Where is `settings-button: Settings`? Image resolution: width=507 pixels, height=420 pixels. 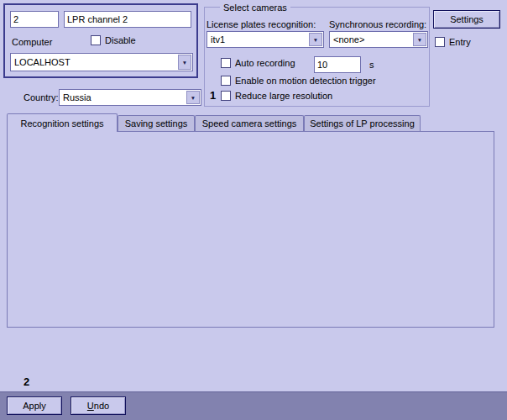
settings-button: Settings is located at coordinates (467, 19).